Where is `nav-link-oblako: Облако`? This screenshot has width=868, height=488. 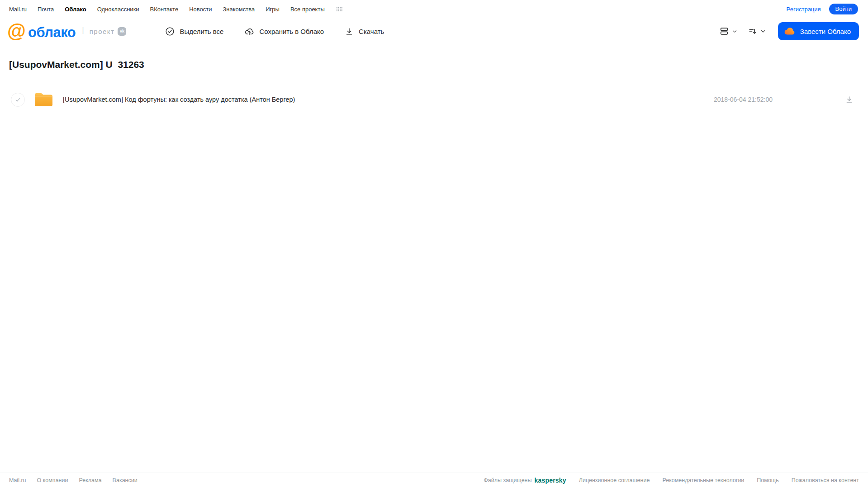
nav-link-oblako: Облако is located at coordinates (76, 9).